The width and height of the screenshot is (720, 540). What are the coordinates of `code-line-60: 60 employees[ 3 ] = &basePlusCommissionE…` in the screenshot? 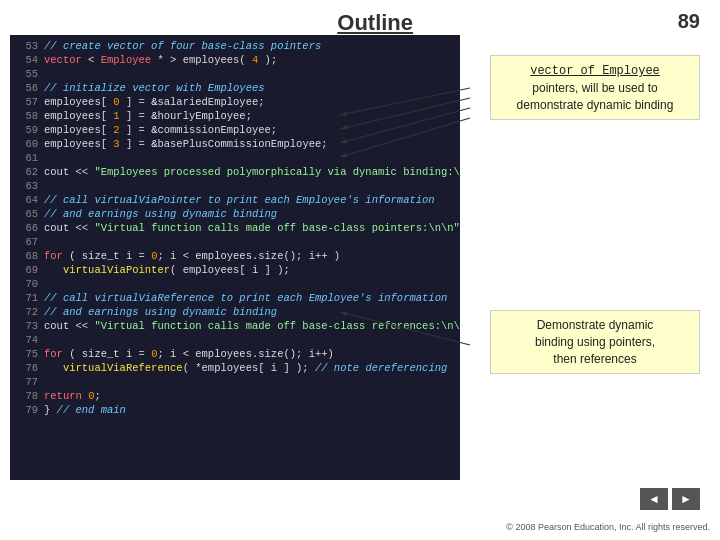 It's located at (235, 144).